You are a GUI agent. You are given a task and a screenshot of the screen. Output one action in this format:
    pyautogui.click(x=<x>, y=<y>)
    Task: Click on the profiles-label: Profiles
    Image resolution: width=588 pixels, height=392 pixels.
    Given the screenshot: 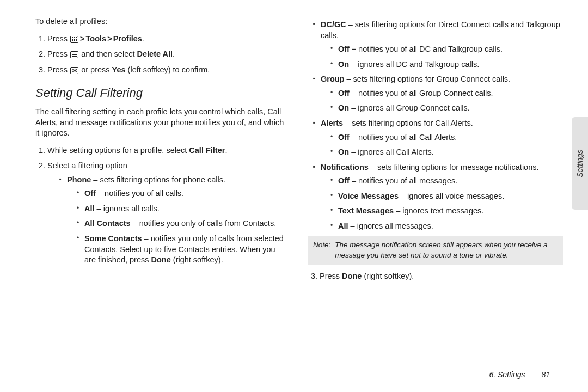 What is the action you would take?
    pyautogui.click(x=127, y=39)
    